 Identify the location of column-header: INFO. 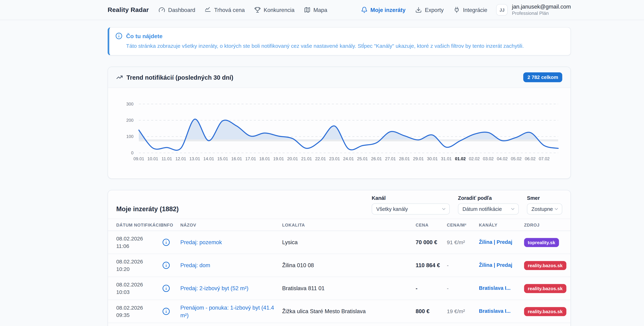
(171, 225).